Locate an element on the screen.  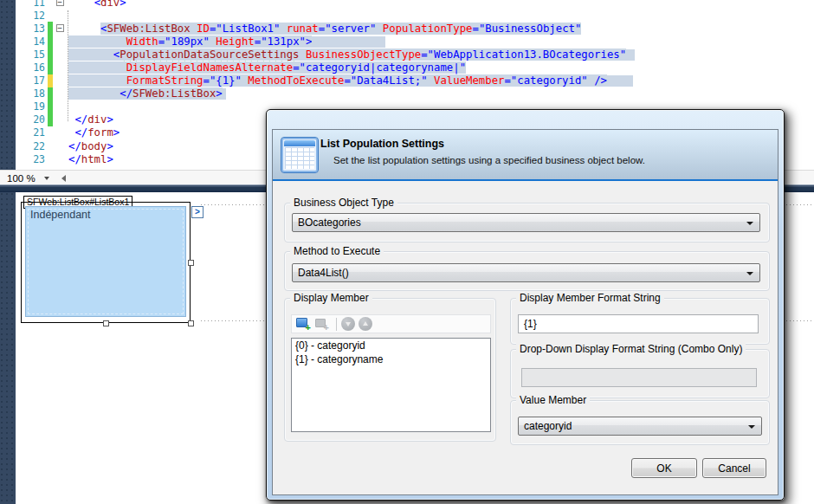
code-line: 17 FormatString="{1}" MethodToExecute="D… is located at coordinates (415, 81).